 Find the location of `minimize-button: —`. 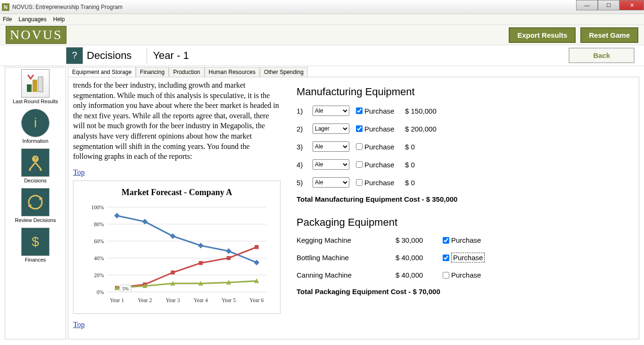

minimize-button: — is located at coordinates (587, 5).